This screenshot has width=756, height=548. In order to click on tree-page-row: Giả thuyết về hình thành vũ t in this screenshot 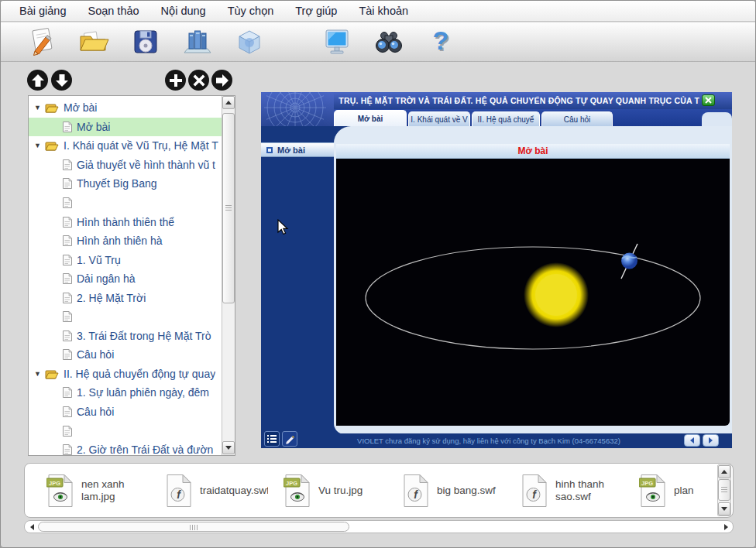, I will do `click(125, 166)`.